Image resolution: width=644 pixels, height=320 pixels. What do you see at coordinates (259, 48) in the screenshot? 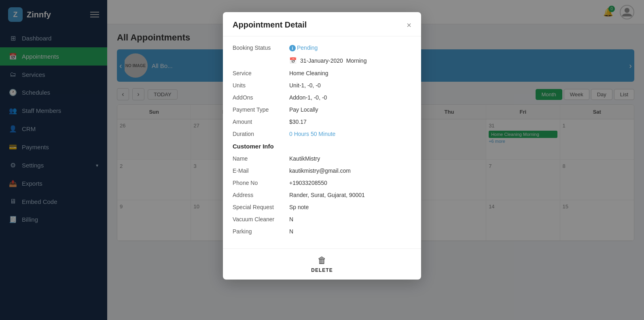
I see `booking-status-label: Booking Status` at bounding box center [259, 48].